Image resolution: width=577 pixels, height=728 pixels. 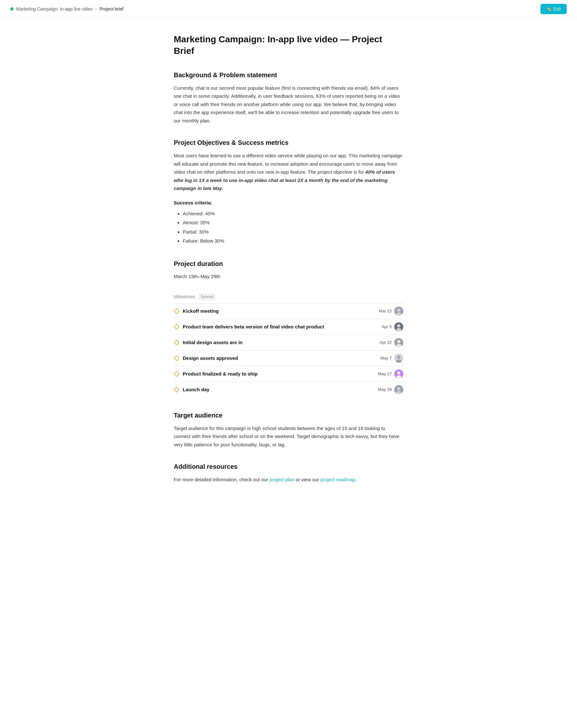 I want to click on milestone-right: Apr 5, so click(x=393, y=327).